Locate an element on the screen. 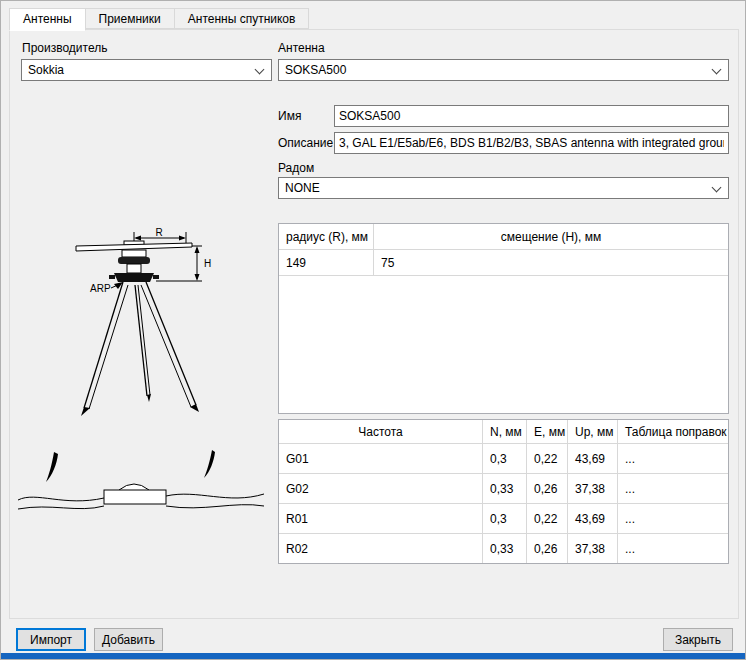 The image size is (746, 660). column-header: смещение (H), мм is located at coordinates (552, 237).